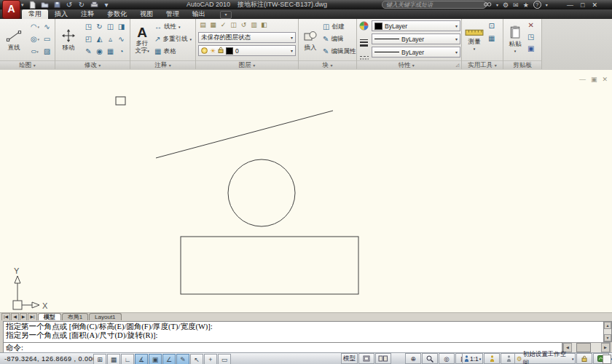 Image resolution: width=612 pixels, height=364 pixels. I want to click on move-button: 移动, so click(68, 40).